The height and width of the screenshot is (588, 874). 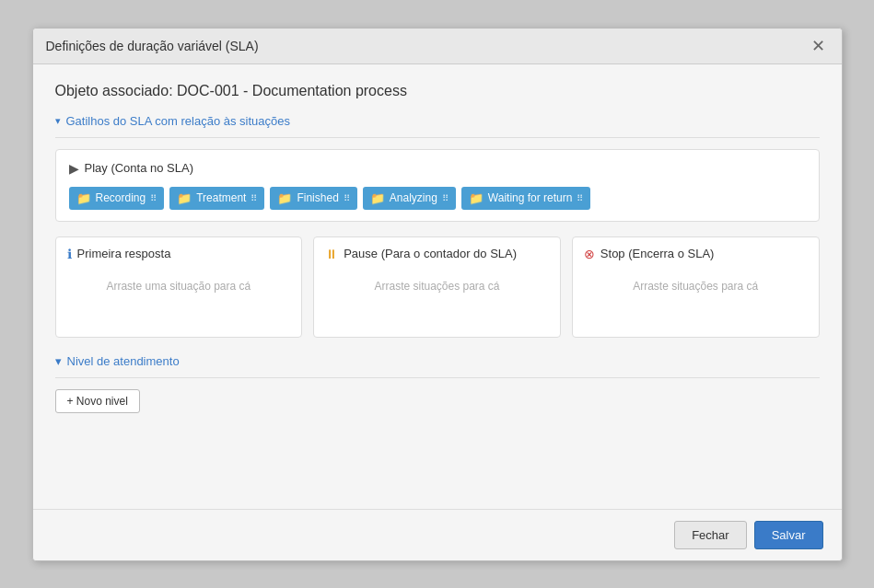 I want to click on drag-dots-analyzing: ⠿, so click(x=446, y=199).